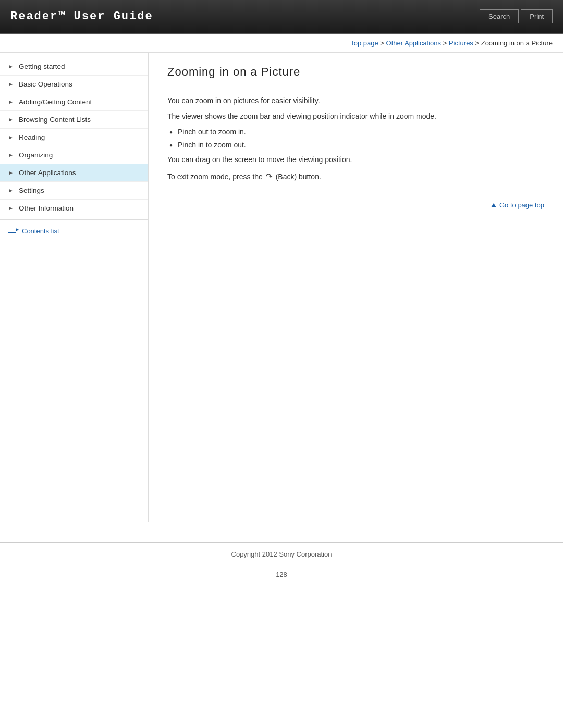 Image resolution: width=563 pixels, height=728 pixels. What do you see at coordinates (216, 177) in the screenshot?
I see `para4-prefix: To exit zoom mode, press the` at bounding box center [216, 177].